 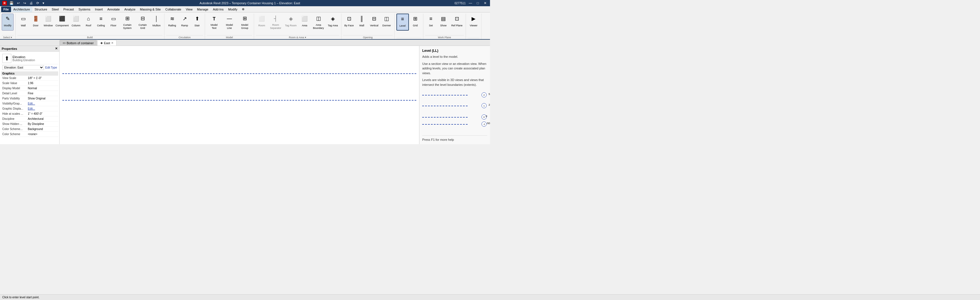 I want to click on modelline-icon: —, so click(x=229, y=19).